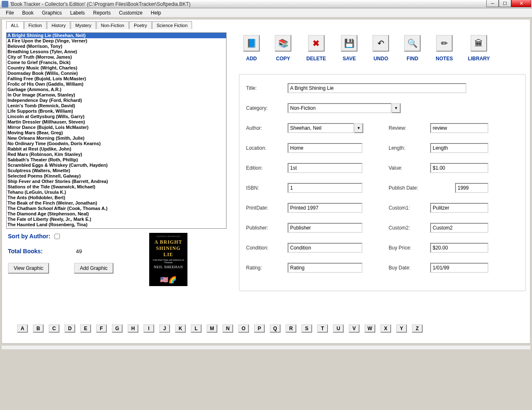 The width and height of the screenshot is (532, 410). Describe the element at coordinates (131, 13) in the screenshot. I see `menu-customize: Customize` at that location.